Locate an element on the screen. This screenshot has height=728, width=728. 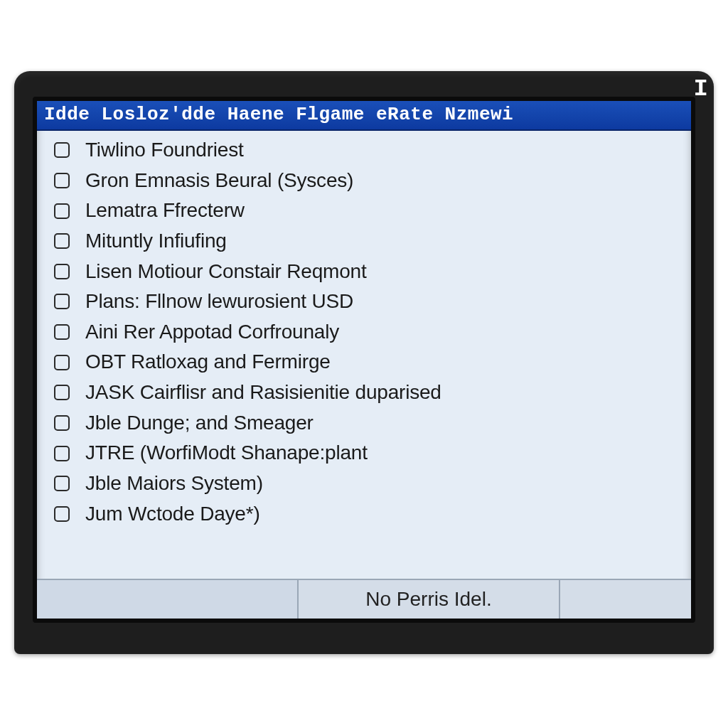
list-item: Tiwlino Foundriest is located at coordinates (364, 151).